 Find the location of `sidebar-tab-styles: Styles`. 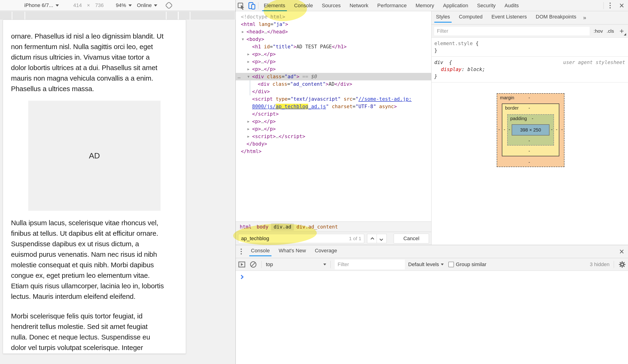

sidebar-tab-styles: Styles is located at coordinates (443, 17).